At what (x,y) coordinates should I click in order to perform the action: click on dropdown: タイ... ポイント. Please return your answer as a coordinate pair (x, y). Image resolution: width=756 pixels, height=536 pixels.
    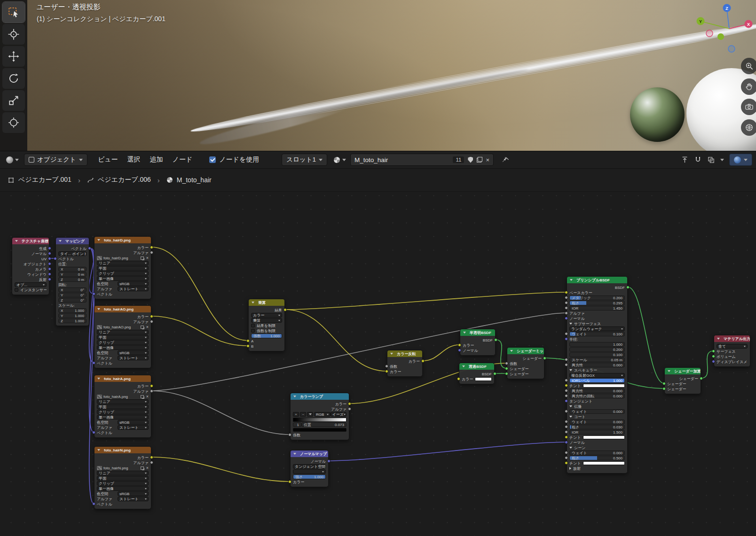
    Looking at the image, I should click on (72, 254).